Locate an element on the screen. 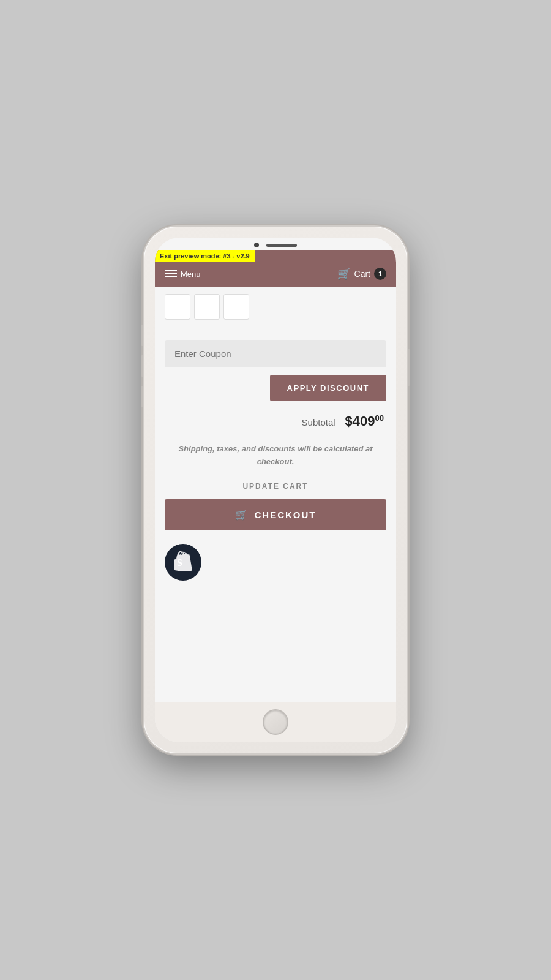 Image resolution: width=551 pixels, height=980 pixels. apply-discount-button: APPLY DISCOUNT is located at coordinates (328, 388).